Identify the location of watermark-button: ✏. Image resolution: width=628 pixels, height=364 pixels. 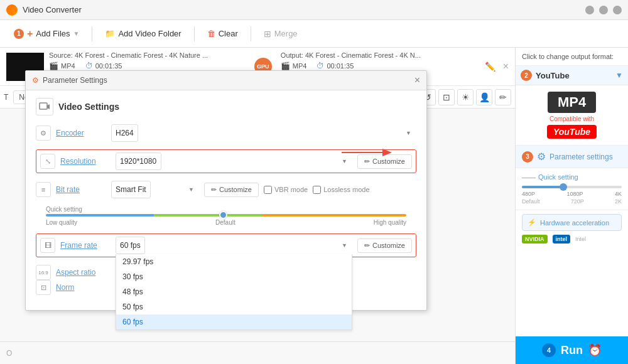
(503, 97).